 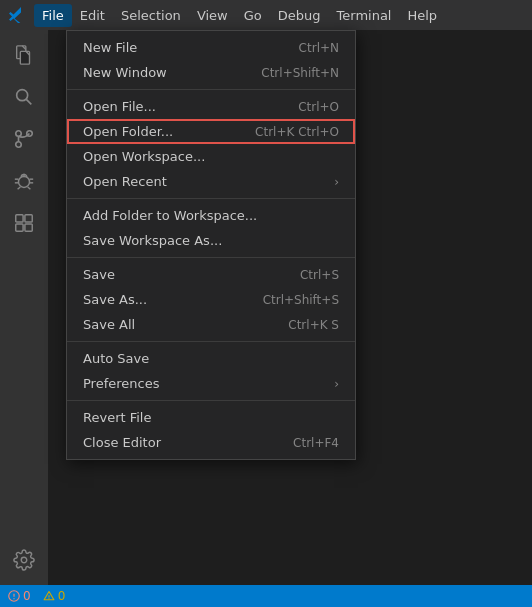 What do you see at coordinates (266, 15) in the screenshot?
I see `menu-bar: File Edit Selection View Go Debug Termin…` at bounding box center [266, 15].